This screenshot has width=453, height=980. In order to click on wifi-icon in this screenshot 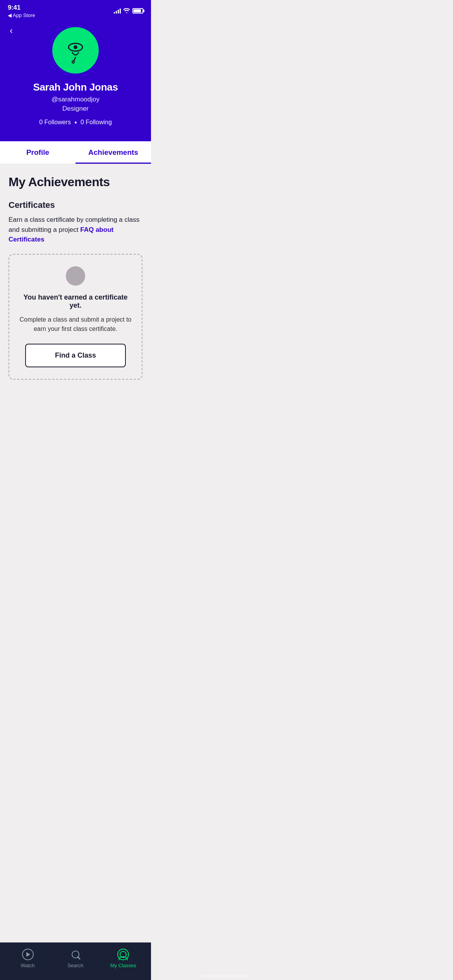, I will do `click(127, 11)`.